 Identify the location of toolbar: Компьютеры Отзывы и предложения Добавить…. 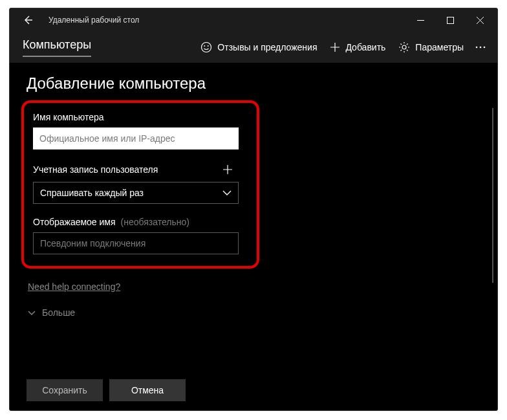
(253, 47).